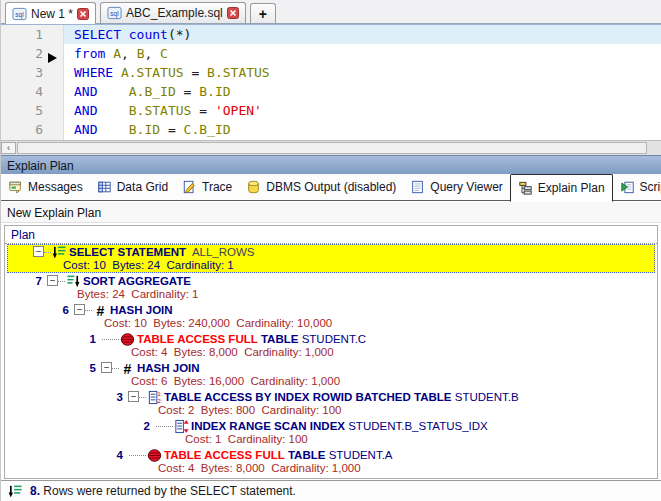 This screenshot has width=661, height=501. Describe the element at coordinates (162, 252) in the screenshot. I see `plan-node-title: SELECT STATEMENT ALL_ROWS` at that location.